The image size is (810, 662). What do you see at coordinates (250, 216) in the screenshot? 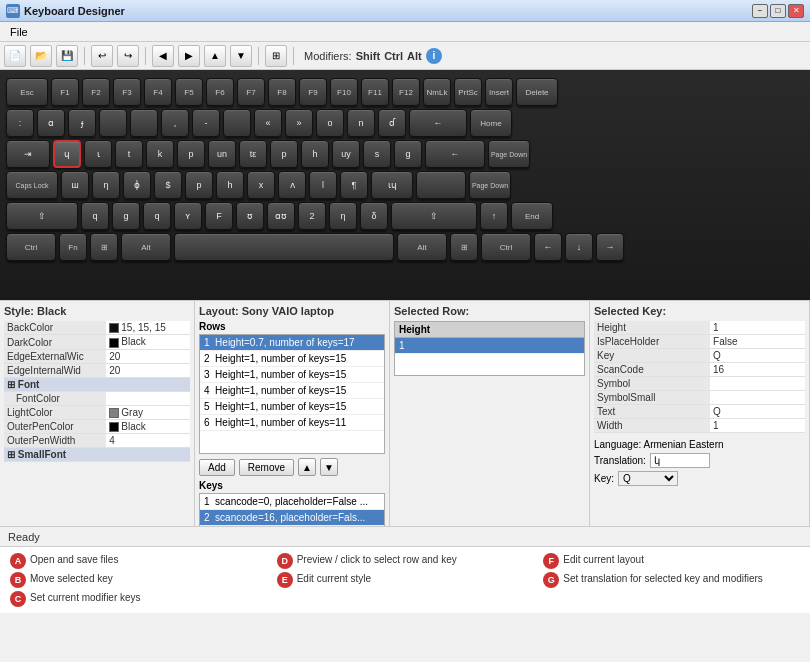
I see `key-n: ʊ` at bounding box center [250, 216].